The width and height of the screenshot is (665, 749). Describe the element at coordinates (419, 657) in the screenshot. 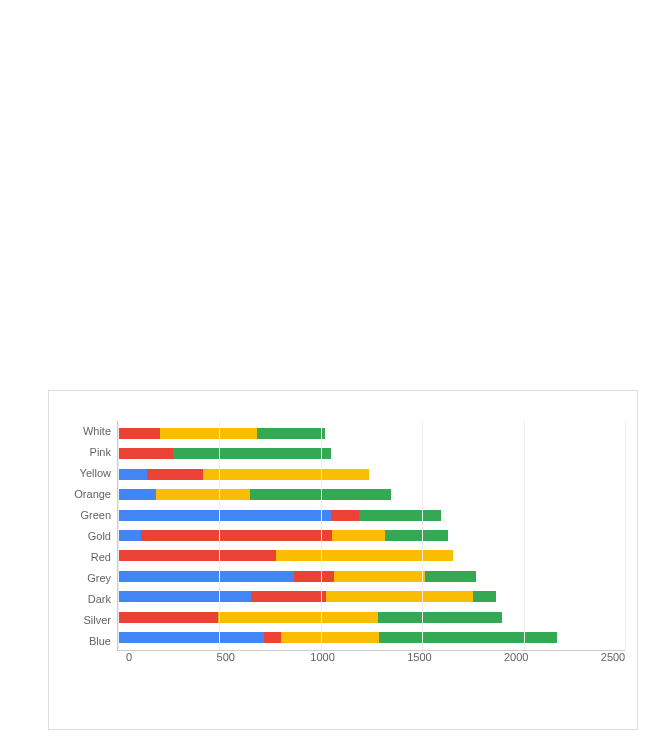

I see `chart-xaxis-tick: 1500` at that location.